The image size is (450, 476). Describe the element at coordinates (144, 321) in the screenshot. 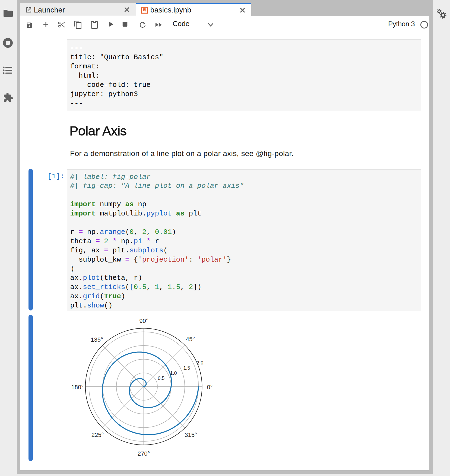

I see `svg-text: 90°` at that location.